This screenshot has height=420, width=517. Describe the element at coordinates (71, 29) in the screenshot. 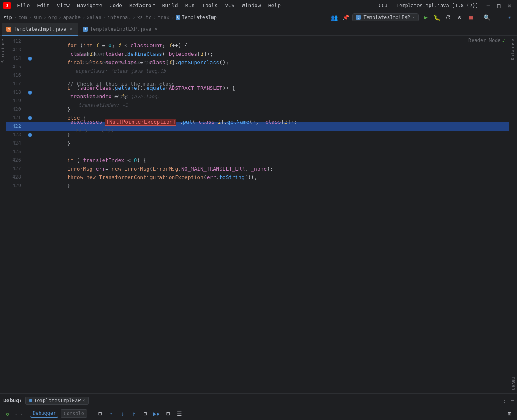

I see `tab-close-0: ✕` at that location.